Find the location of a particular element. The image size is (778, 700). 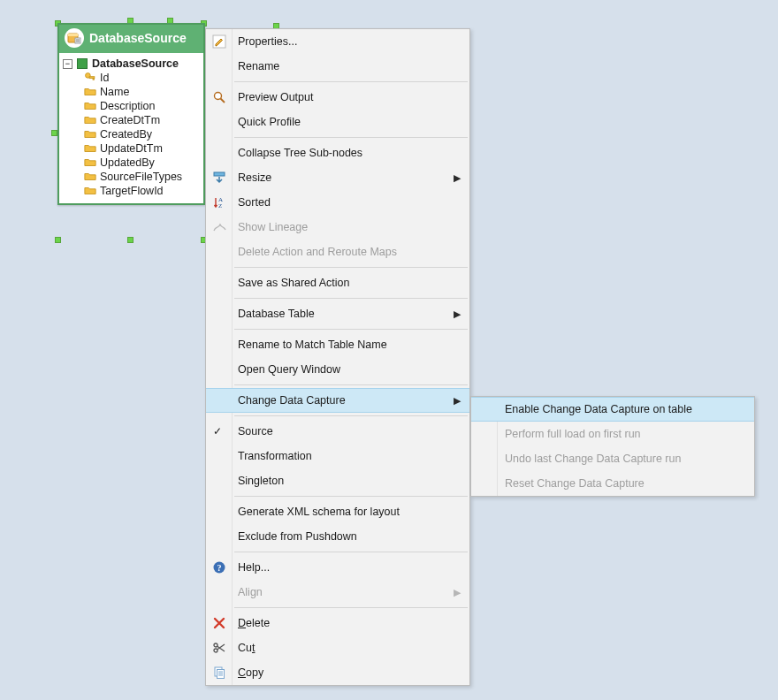

tree-field: Name is located at coordinates (131, 92).